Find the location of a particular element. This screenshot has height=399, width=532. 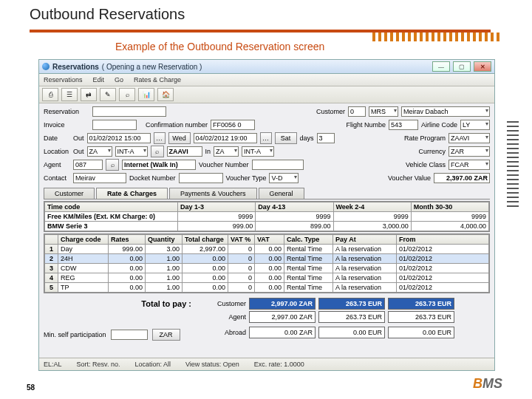

lbl-rateprog: Rate Program is located at coordinates (425, 138).